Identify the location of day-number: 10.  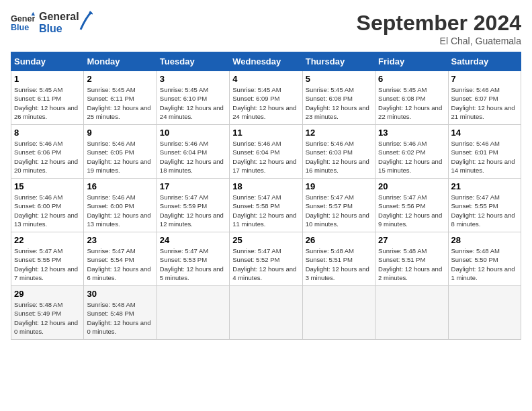
(193, 133).